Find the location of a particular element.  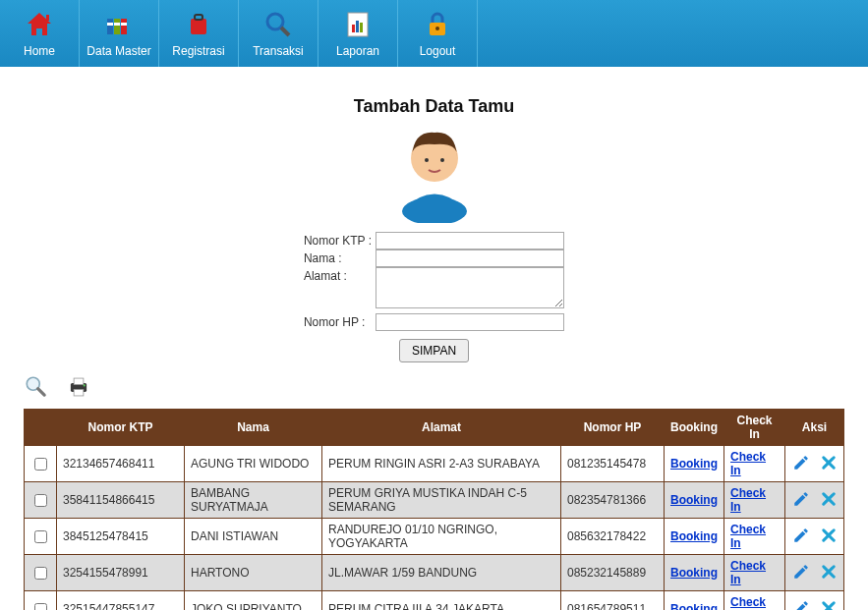

cell-ktp: 32515447855147 is located at coordinates (121, 601).